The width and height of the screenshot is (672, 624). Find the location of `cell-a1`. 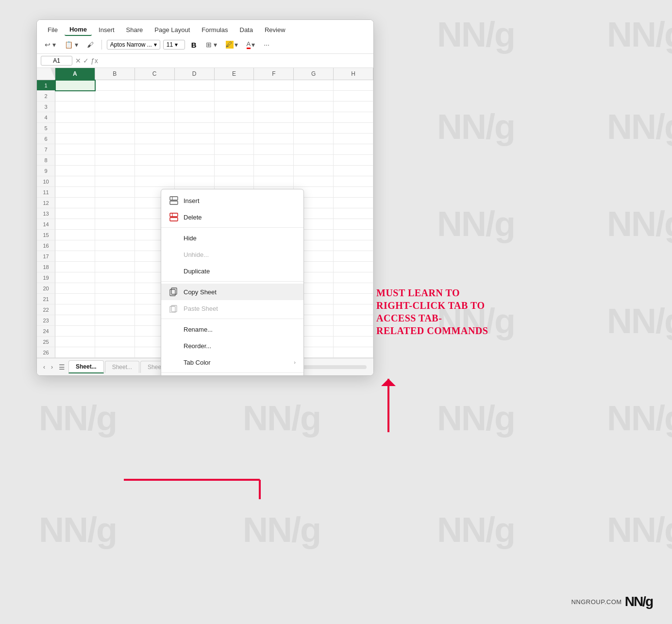

cell-a1 is located at coordinates (75, 85).